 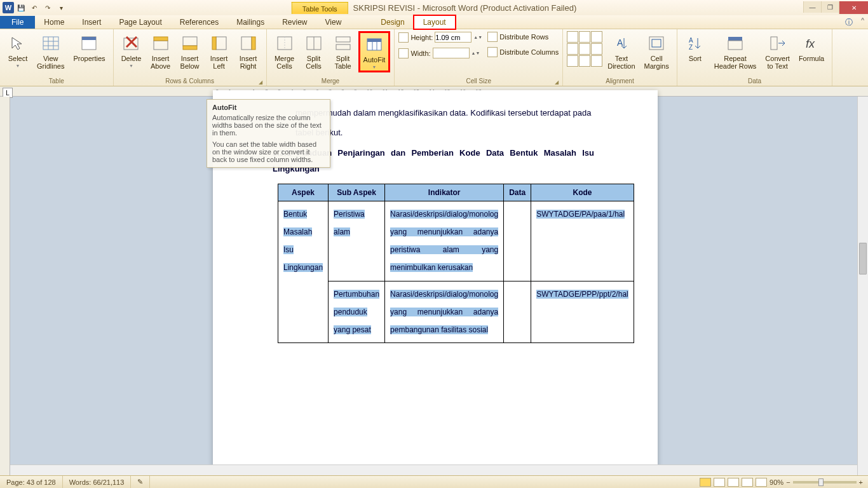 What do you see at coordinates (523, 52) in the screenshot?
I see `distribute-columns-button: Distribute Columns` at bounding box center [523, 52].